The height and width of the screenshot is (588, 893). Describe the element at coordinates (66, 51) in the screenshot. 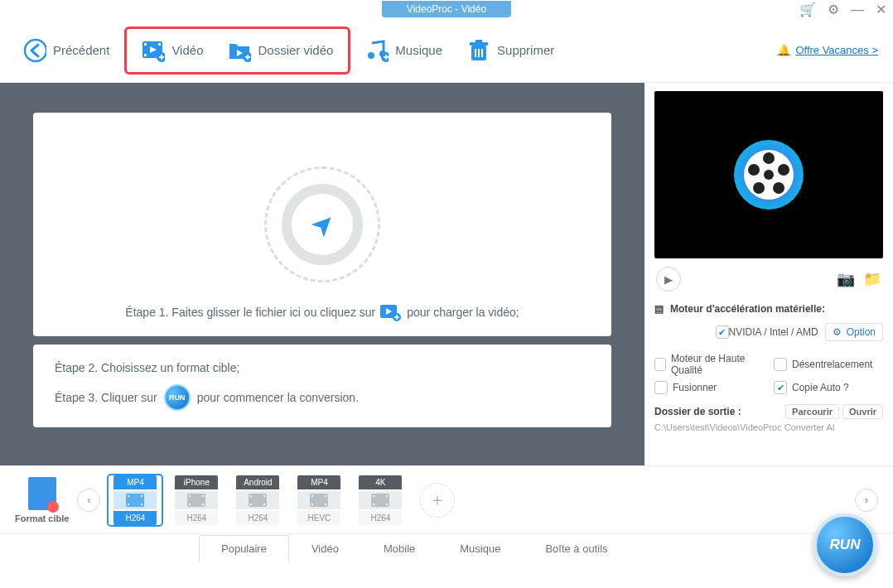

I see `back-button: Précédent` at that location.